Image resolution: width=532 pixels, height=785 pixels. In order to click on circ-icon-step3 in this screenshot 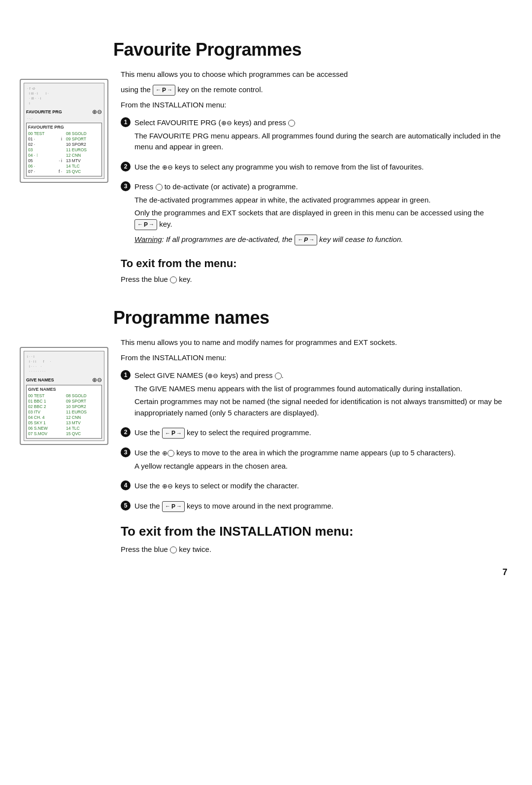, I will do `click(171, 453)`.